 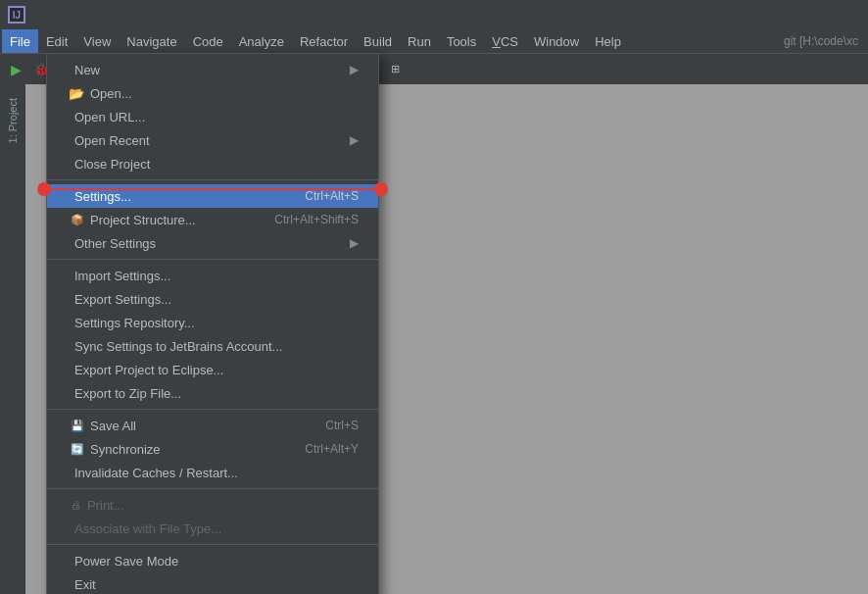 I want to click on menu-bar: File Edit View Navigate Code Analyze Ref…, so click(x=434, y=41).